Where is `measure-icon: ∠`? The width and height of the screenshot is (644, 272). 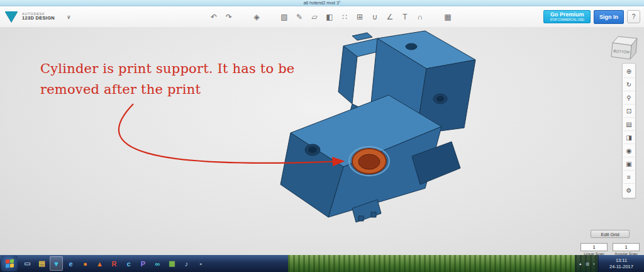 measure-icon: ∠ is located at coordinates (390, 17).